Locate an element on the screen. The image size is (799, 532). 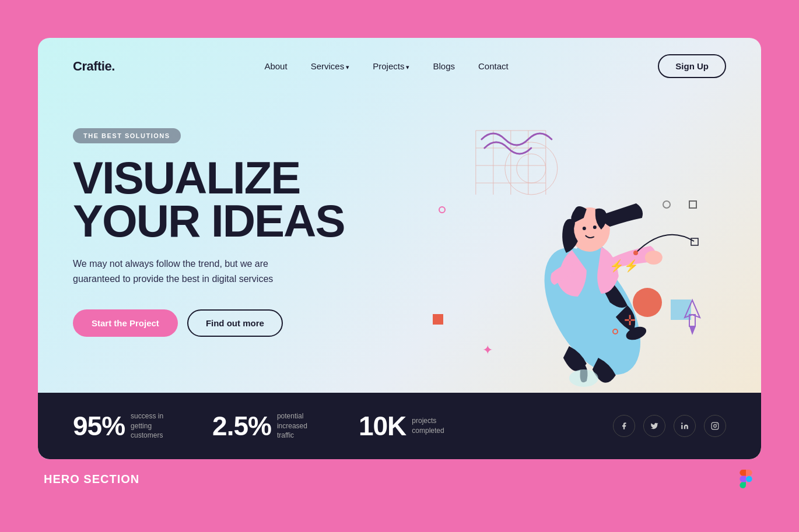
stat-label-1: success in getting customers is located at coordinates (154, 426).